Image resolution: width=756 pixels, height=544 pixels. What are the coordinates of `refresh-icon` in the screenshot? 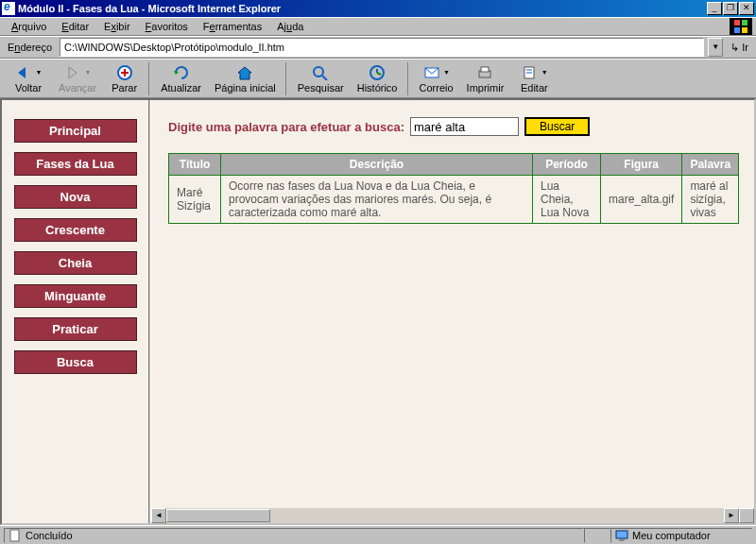 It's located at (181, 73).